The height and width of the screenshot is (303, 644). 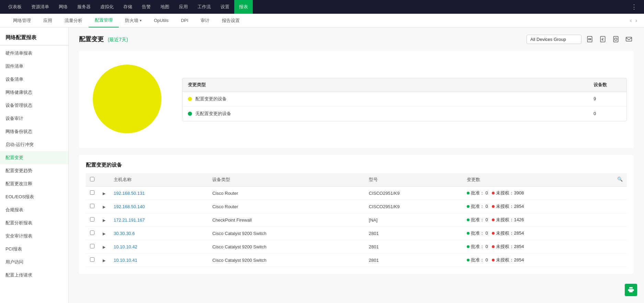 What do you see at coordinates (34, 236) in the screenshot?
I see `sidebar-item-security-audit: 安全审计报表` at bounding box center [34, 236].